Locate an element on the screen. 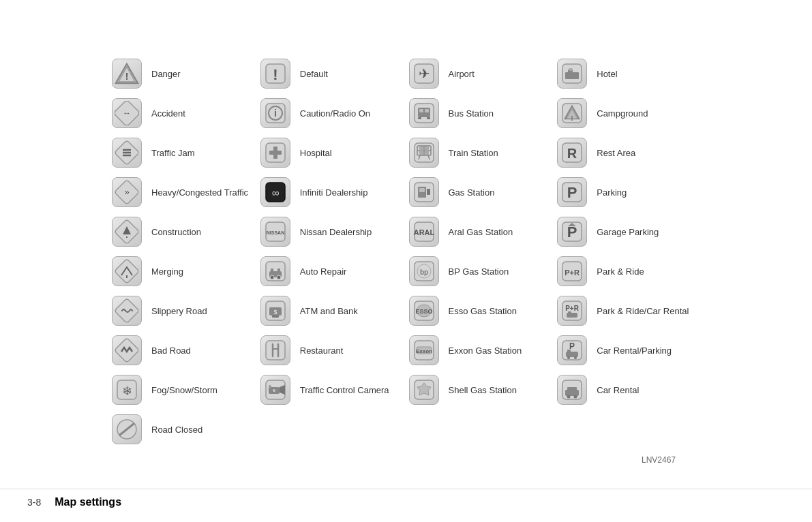 This screenshot has height=522, width=812. campground-label: Campground is located at coordinates (622, 113).